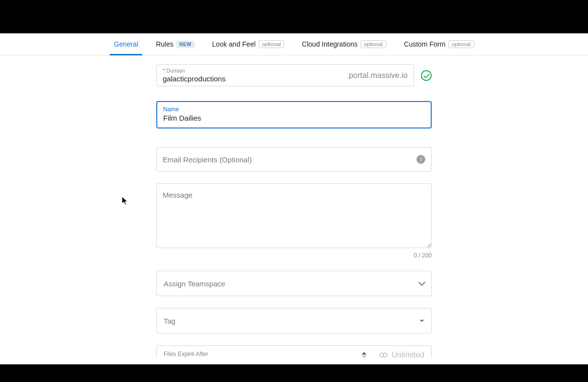  I want to click on tab-label: Cloud Integrations, so click(330, 44).